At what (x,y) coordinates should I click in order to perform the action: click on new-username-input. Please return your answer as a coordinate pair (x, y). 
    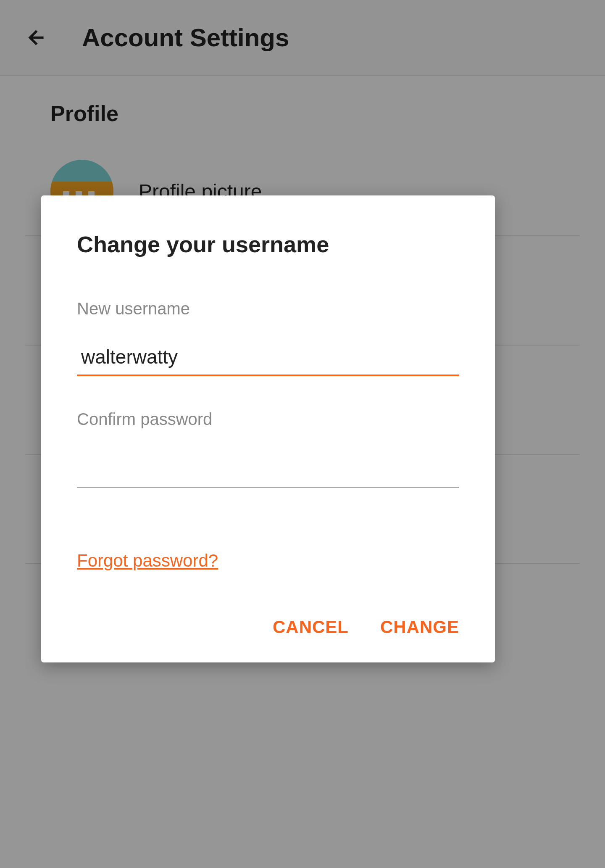
    Looking at the image, I should click on (268, 358).